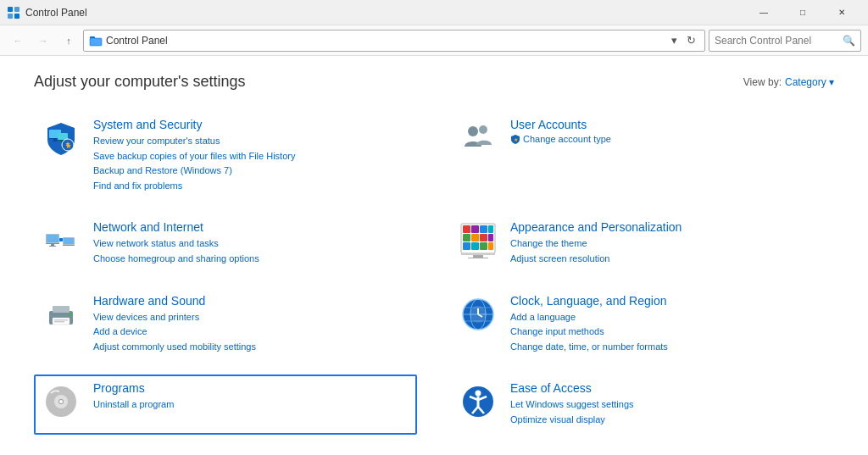 The image size is (868, 455). What do you see at coordinates (669, 259) in the screenshot?
I see `appearance-link-2: Adjust screen resolution` at bounding box center [669, 259].